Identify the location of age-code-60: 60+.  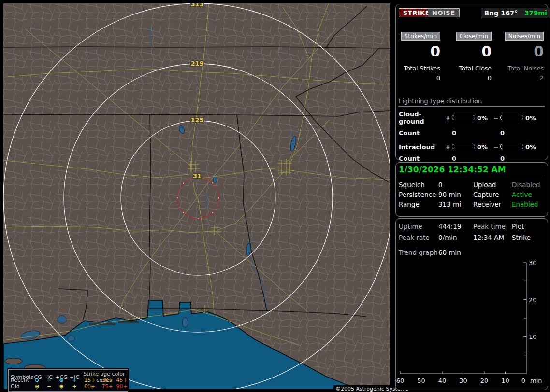
(90, 386).